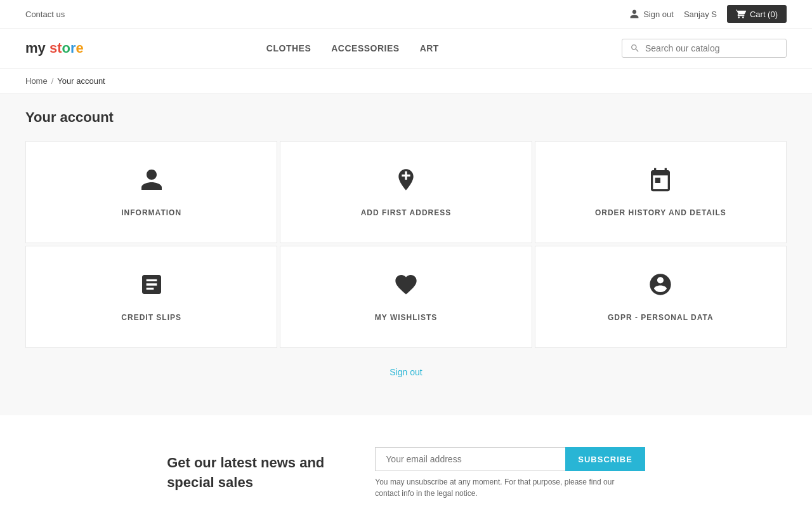 This screenshot has width=812, height=508. What do you see at coordinates (510, 459) in the screenshot?
I see `newsletter-input-row: SUBSCRIBE` at bounding box center [510, 459].